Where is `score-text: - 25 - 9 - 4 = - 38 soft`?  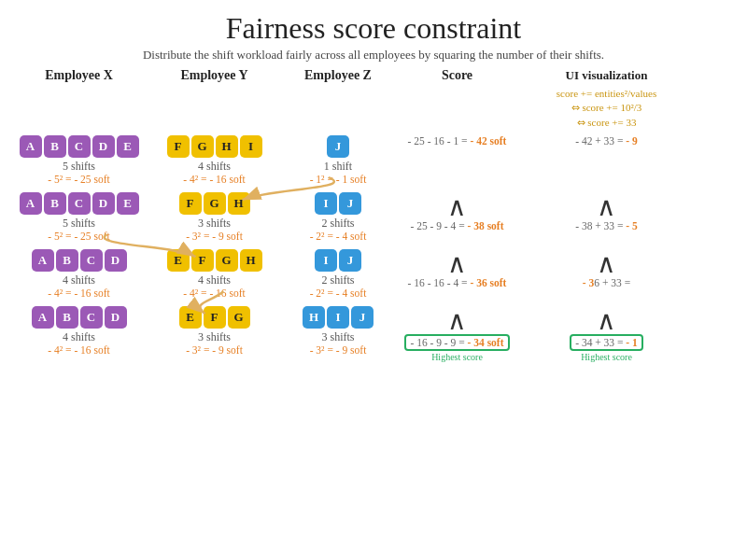 score-text: - 25 - 9 - 4 = - 38 soft is located at coordinates (457, 226).